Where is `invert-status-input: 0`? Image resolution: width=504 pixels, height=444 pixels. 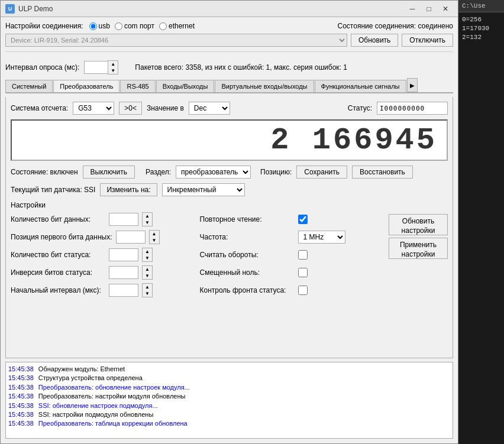
invert-status-input: 0 is located at coordinates (124, 273).